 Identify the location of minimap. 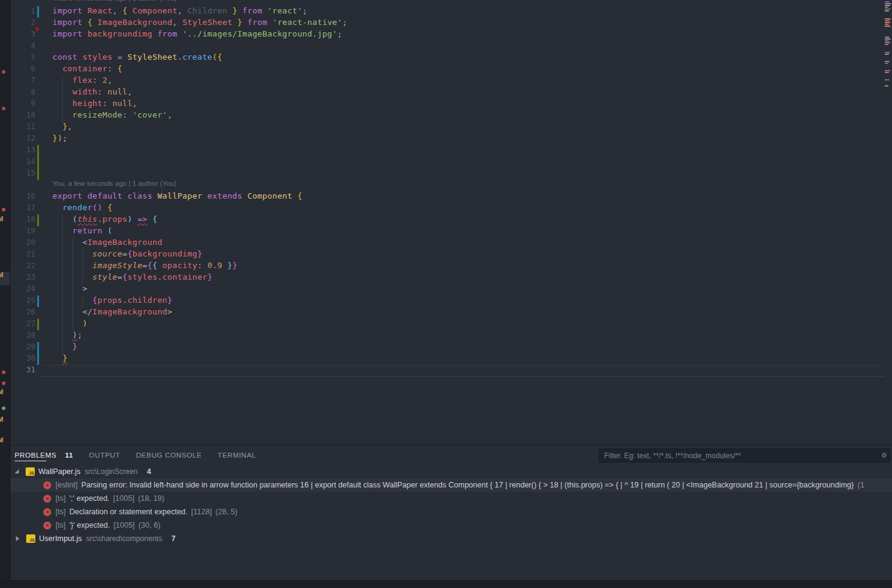
(888, 49).